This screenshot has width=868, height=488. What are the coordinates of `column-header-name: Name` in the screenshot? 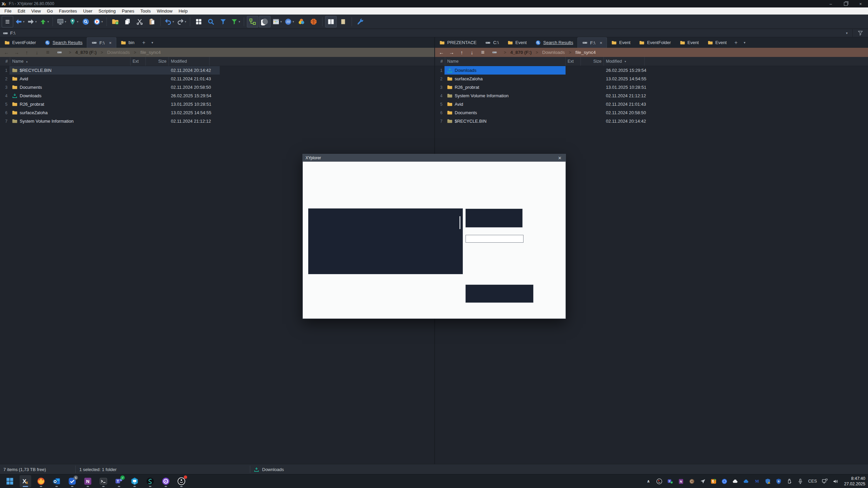 It's located at (505, 61).